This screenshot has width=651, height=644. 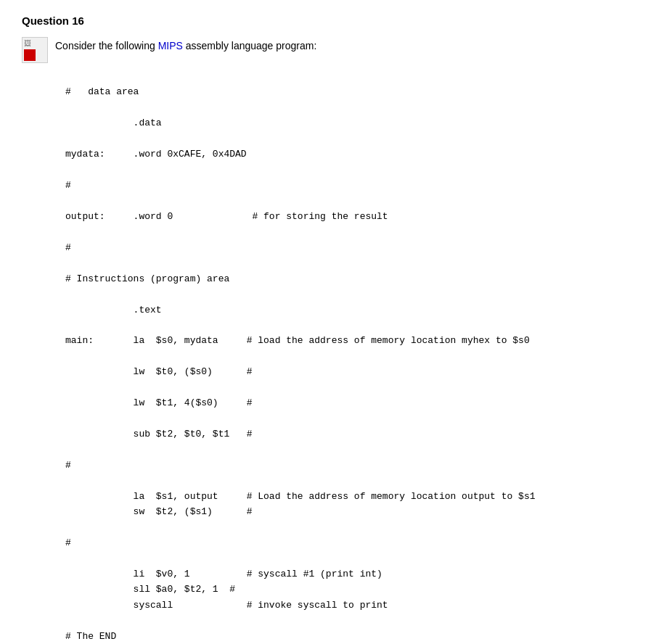 What do you see at coordinates (30, 55) in the screenshot?
I see `error-icon: ×` at bounding box center [30, 55].